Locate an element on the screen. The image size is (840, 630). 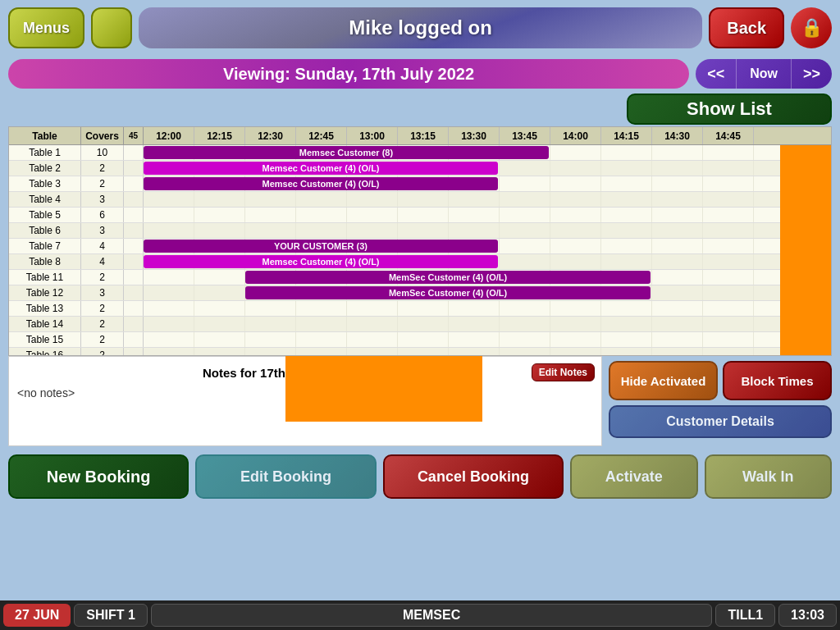
col-header-1415: 14:15 is located at coordinates (627, 136).